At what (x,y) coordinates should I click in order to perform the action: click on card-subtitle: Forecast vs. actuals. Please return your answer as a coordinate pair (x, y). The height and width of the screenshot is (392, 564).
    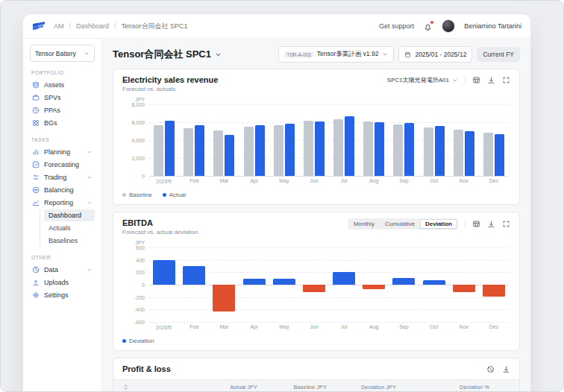
    Looking at the image, I should click on (170, 89).